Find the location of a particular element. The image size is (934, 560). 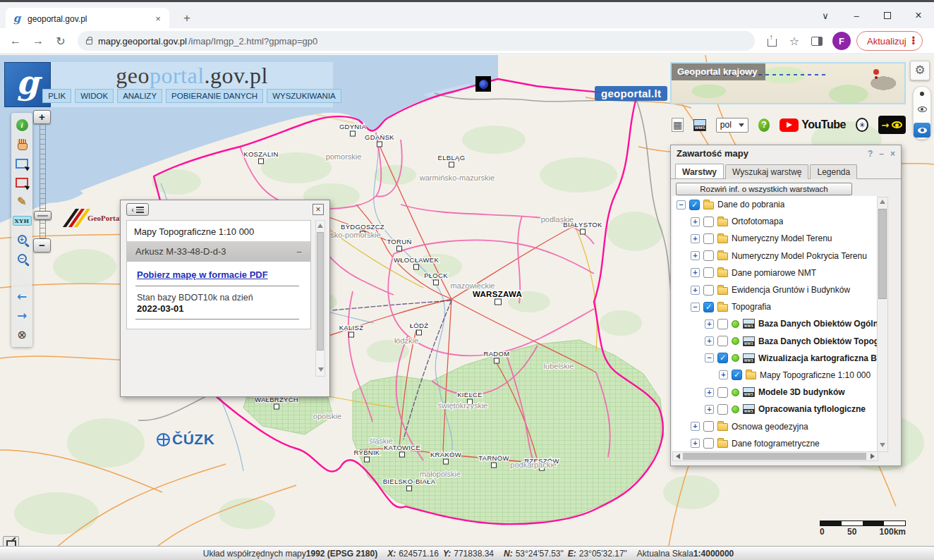

settings-gear-icon: ⚙ is located at coordinates (920, 71).